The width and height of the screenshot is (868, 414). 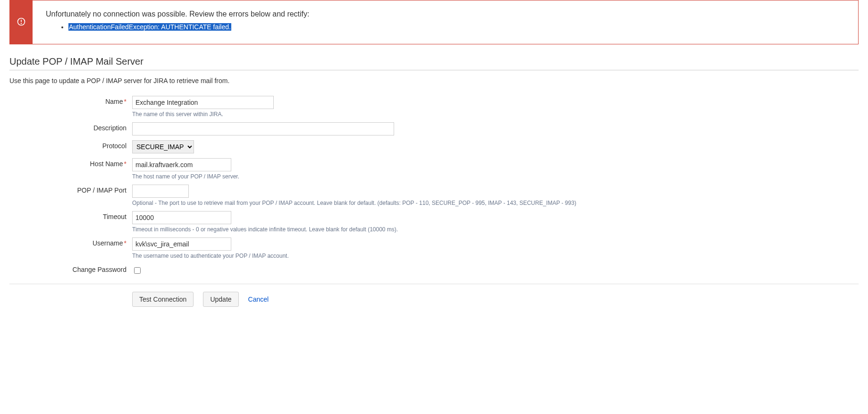 I want to click on change-password-label: Change Password, so click(x=71, y=269).